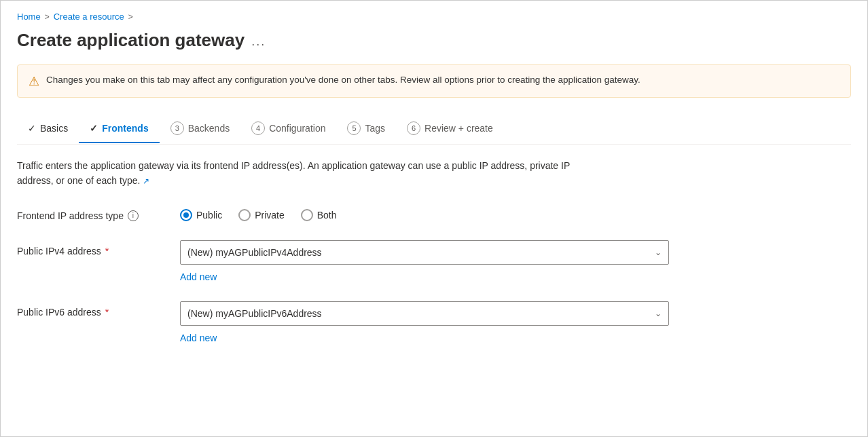  What do you see at coordinates (424, 314) in the screenshot?
I see `public-ipv6-dropdown: (New) myAGPublicIPv6Address ⌄` at bounding box center [424, 314].